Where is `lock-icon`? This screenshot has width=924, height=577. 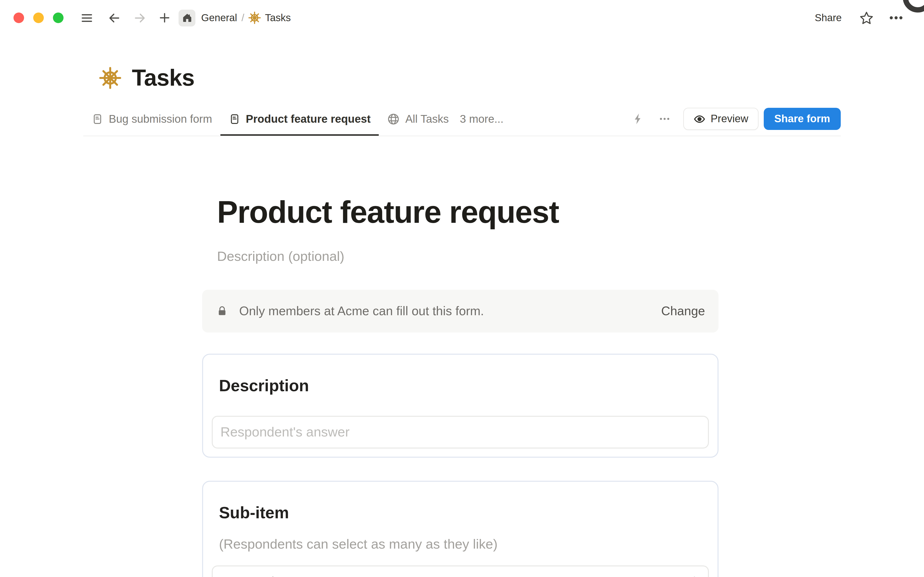
lock-icon is located at coordinates (222, 311).